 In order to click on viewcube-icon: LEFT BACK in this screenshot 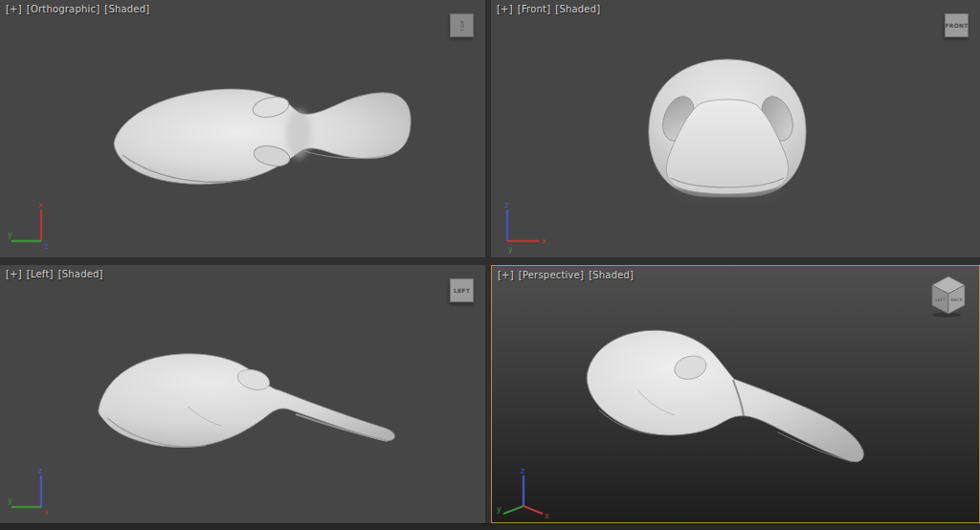, I will do `click(948, 296)`.